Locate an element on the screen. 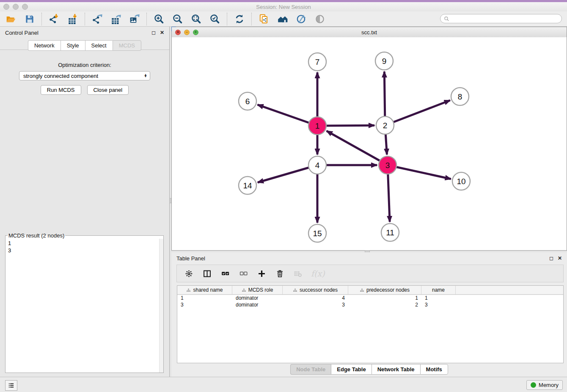  search-icon is located at coordinates (447, 19).